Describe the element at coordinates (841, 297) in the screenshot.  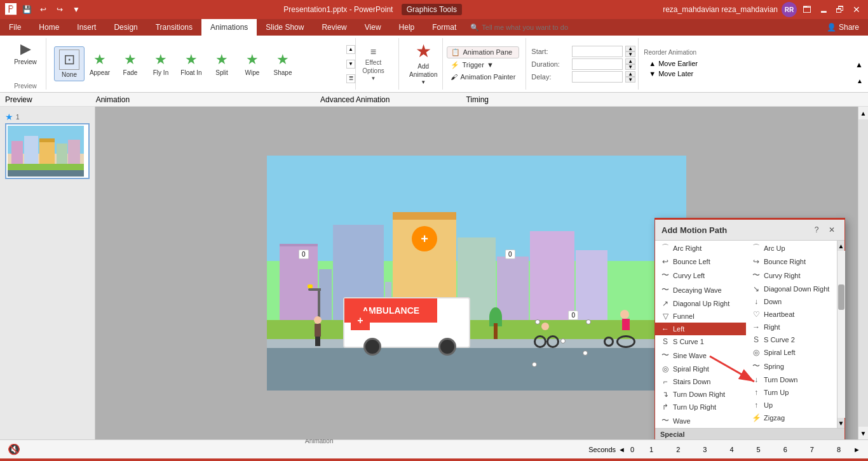
I see `scroll-thumb` at that location.